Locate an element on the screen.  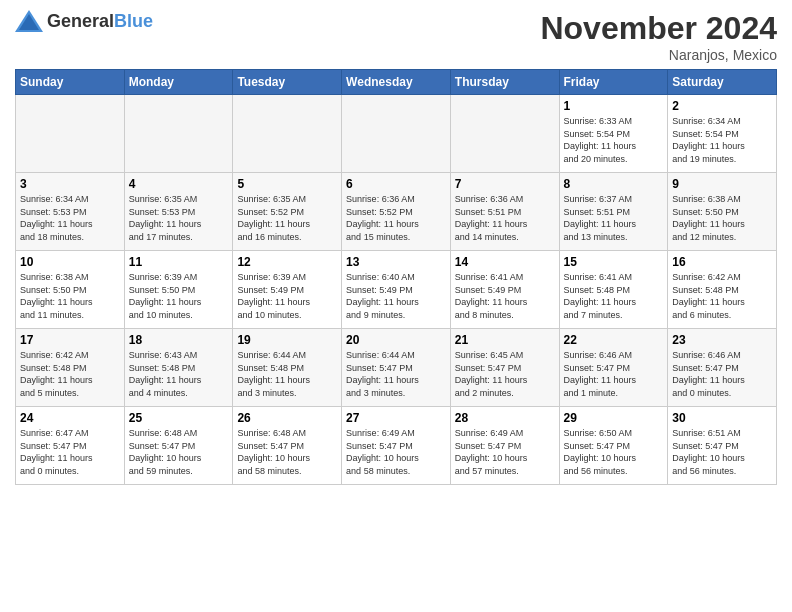
calendar-cell: 21Sunrise: 6:45 AMSunset: 5:47 PMDayligh… is located at coordinates (504, 368).